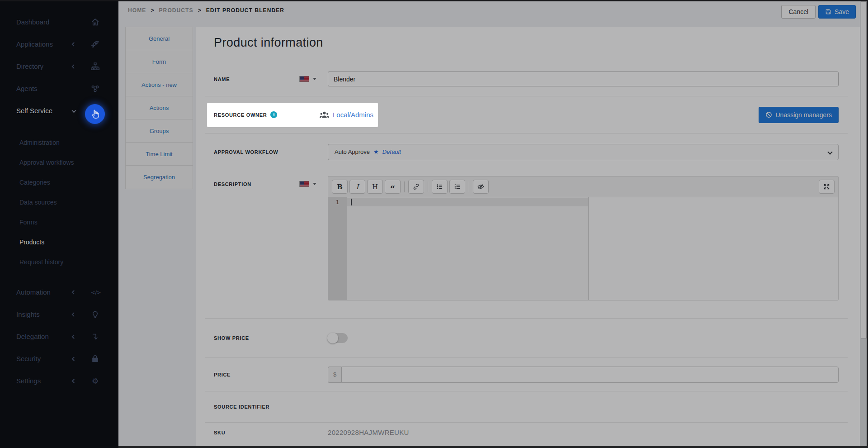 This screenshot has height=448, width=868. I want to click on resource-owner-link: Local/Admins, so click(346, 115).